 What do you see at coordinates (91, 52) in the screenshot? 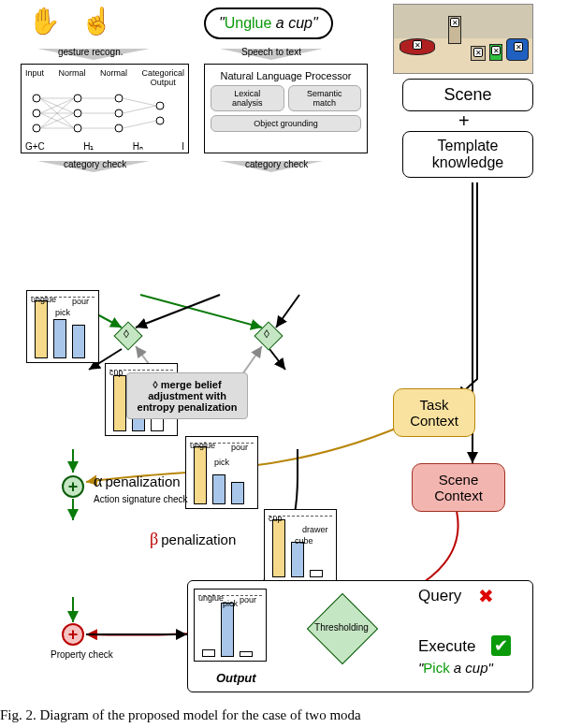
I see `gesture-recogn-label: gesture recogn.` at bounding box center [91, 52].